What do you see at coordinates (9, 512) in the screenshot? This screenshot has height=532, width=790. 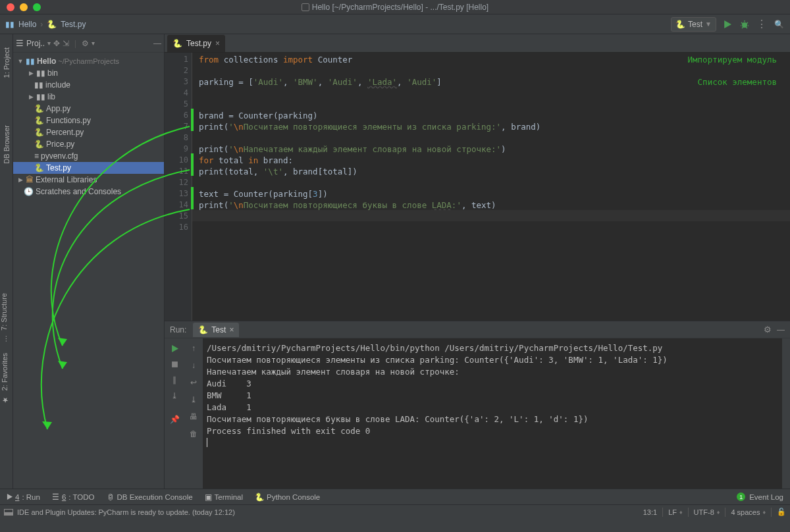 I see `toggle-tool-windows-icon` at bounding box center [9, 512].